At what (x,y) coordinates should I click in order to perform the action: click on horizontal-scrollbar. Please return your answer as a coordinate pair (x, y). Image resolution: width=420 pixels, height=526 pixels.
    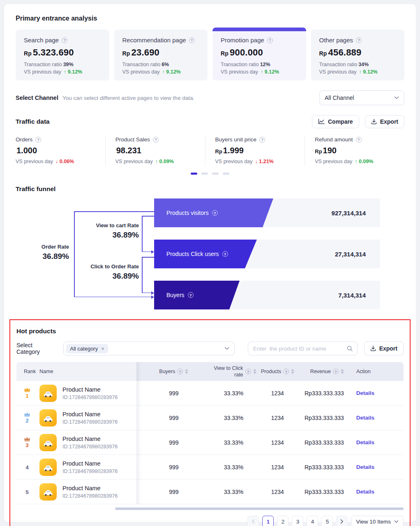
    Looking at the image, I should click on (210, 509).